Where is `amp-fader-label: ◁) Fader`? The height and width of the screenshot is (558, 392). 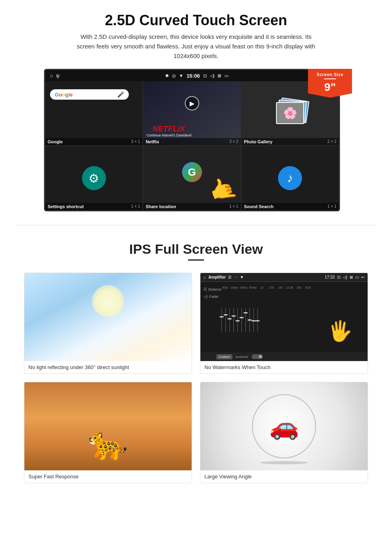 amp-fader-label: ◁) Fader is located at coordinates (212, 297).